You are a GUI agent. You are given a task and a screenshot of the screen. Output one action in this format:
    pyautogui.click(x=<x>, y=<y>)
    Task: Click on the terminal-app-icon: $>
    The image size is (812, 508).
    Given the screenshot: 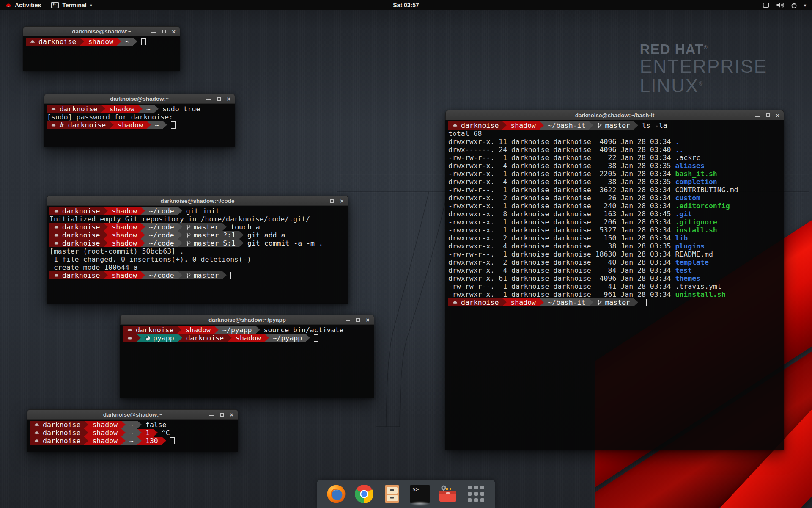 What is the action you would take?
    pyautogui.click(x=55, y=5)
    